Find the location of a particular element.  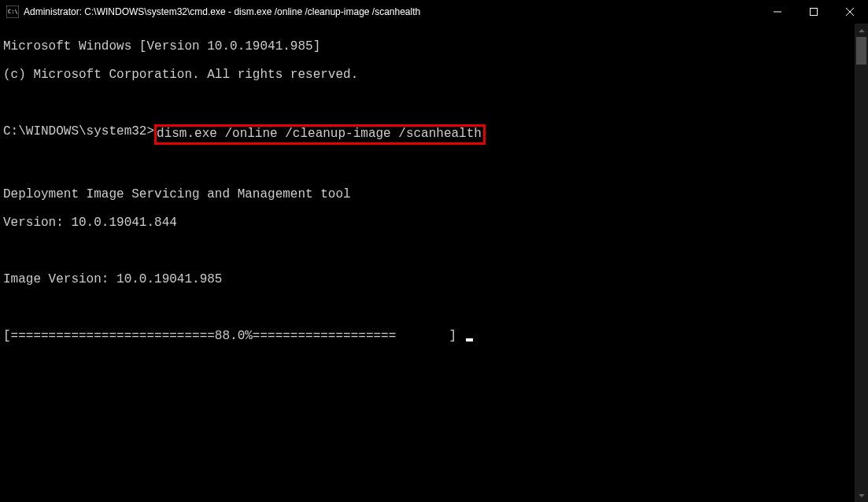

close-button is located at coordinates (850, 12).